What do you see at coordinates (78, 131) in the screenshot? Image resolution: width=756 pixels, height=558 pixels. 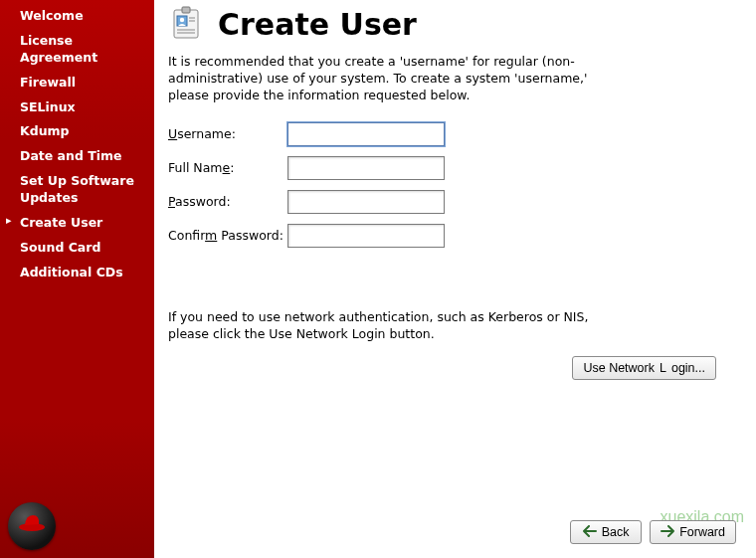 I see `sidebar-item-kdump: Kdump` at bounding box center [78, 131].